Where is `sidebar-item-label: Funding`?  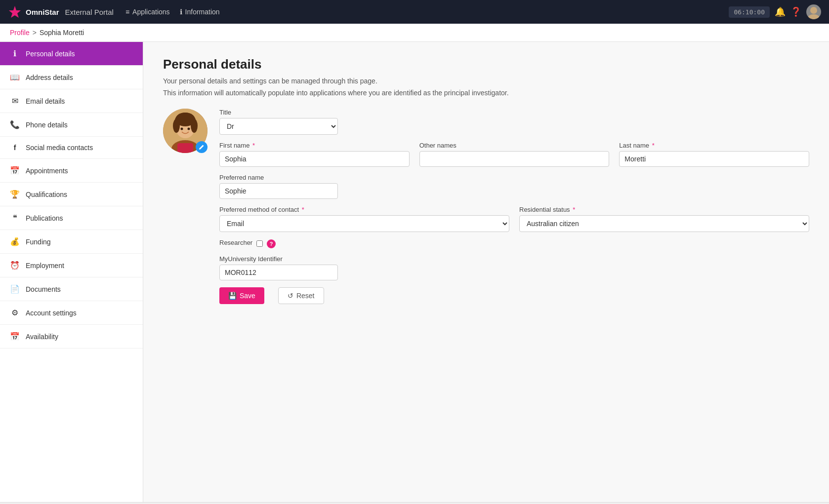
sidebar-item-label: Funding is located at coordinates (39, 242).